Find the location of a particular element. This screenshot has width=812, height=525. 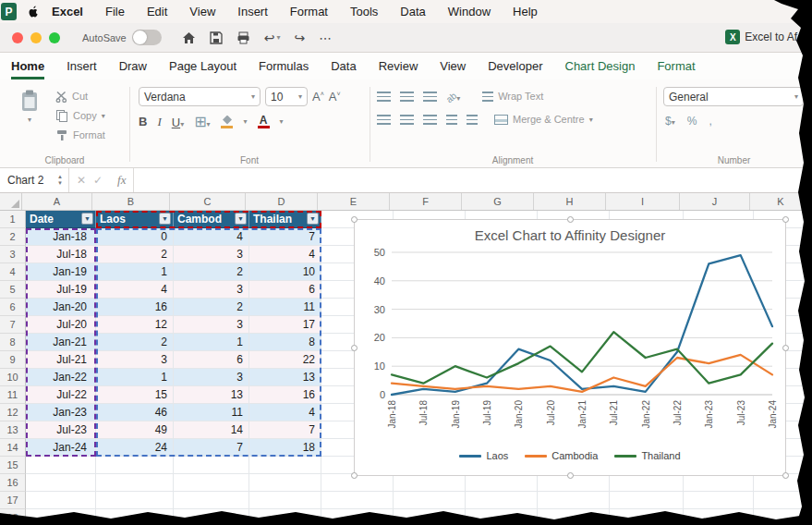

menu-item-insert: Insert is located at coordinates (253, 11).